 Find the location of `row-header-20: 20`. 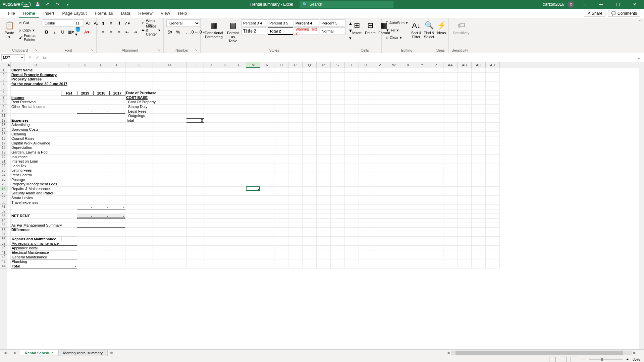

row-header-20: 20 is located at coordinates (4, 157).